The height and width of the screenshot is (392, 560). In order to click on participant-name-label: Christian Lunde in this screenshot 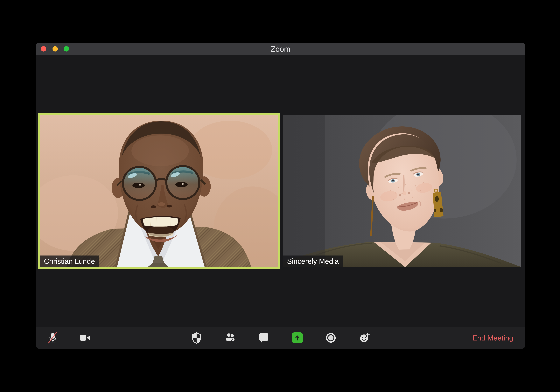, I will do `click(69, 261)`.